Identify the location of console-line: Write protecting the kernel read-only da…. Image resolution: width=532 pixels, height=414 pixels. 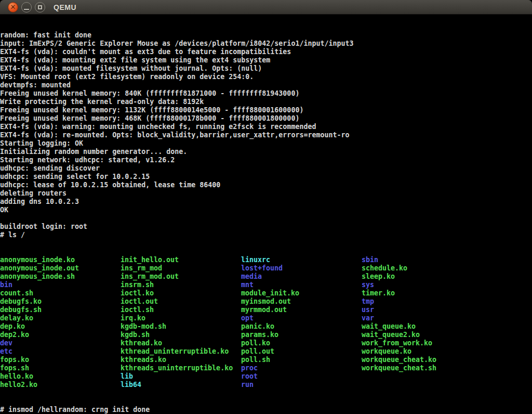
(266, 102).